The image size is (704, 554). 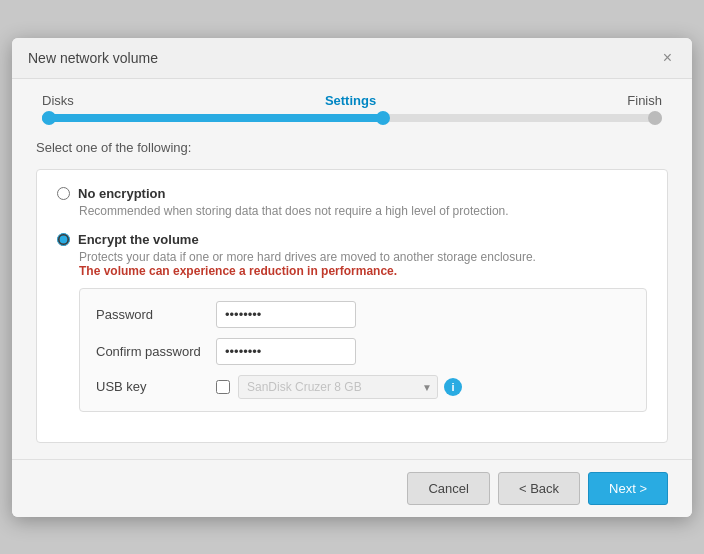 I want to click on encrypt-label: Encrypt the volume, so click(x=138, y=240).